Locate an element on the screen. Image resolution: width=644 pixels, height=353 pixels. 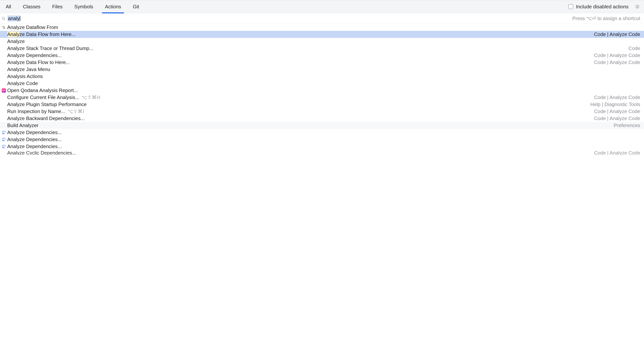
result-label: Analyze Code is located at coordinates (22, 84).